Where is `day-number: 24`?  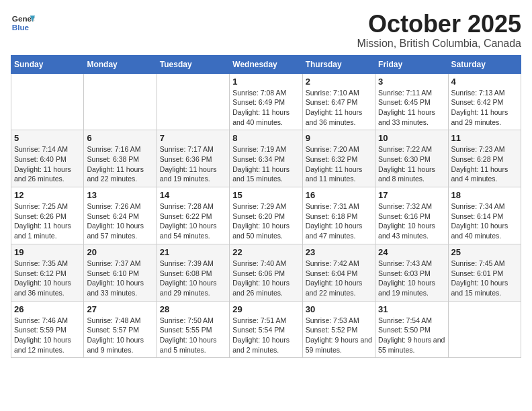 day-number: 24 is located at coordinates (411, 253).